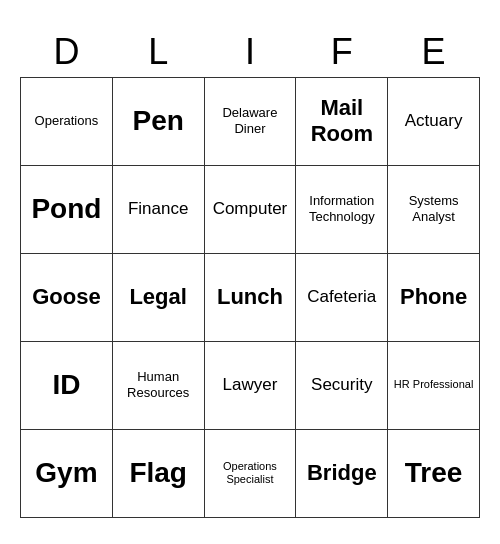 This screenshot has width=500, height=544. I want to click on cell-text-1-4: Systems Analyst, so click(434, 208).